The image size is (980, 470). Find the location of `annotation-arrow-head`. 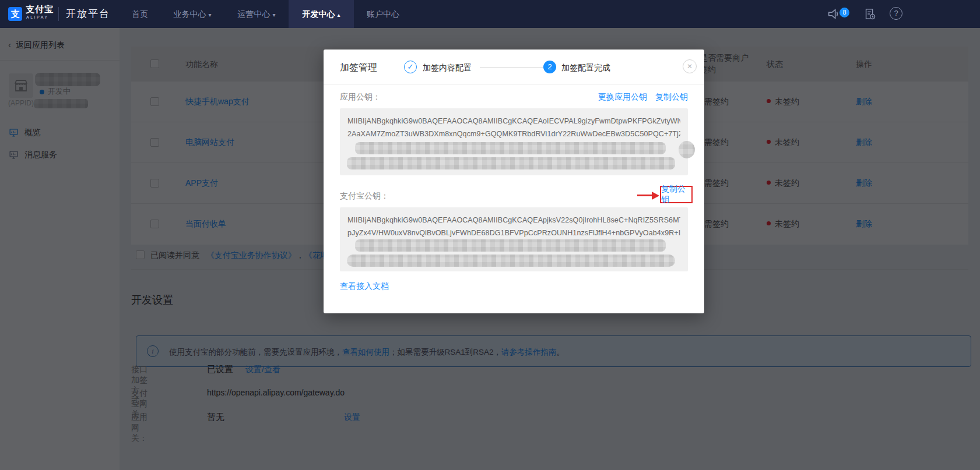

annotation-arrow-head is located at coordinates (655, 196).